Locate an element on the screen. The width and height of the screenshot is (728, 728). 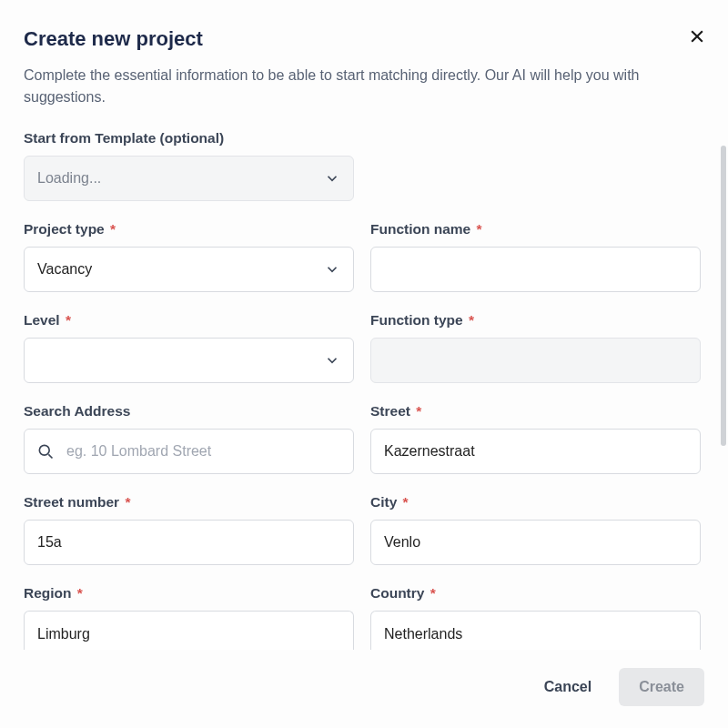
function-name-input is located at coordinates (535, 269).